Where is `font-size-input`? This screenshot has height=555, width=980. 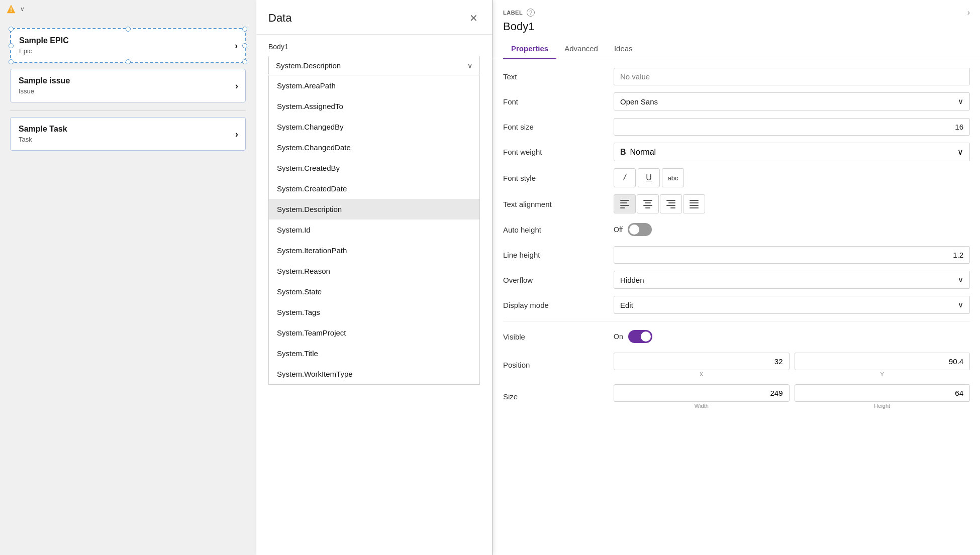
font-size-input is located at coordinates (792, 127).